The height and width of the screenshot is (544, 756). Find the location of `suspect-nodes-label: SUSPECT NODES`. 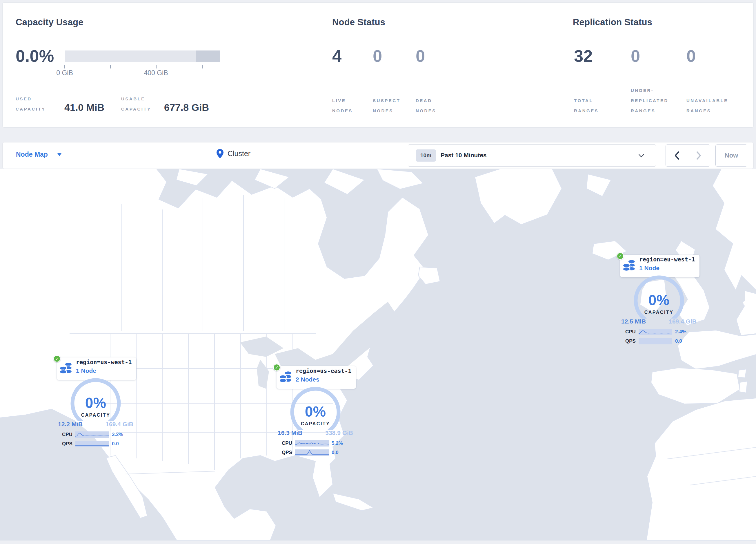

suspect-nodes-label: SUSPECT NODES is located at coordinates (387, 105).